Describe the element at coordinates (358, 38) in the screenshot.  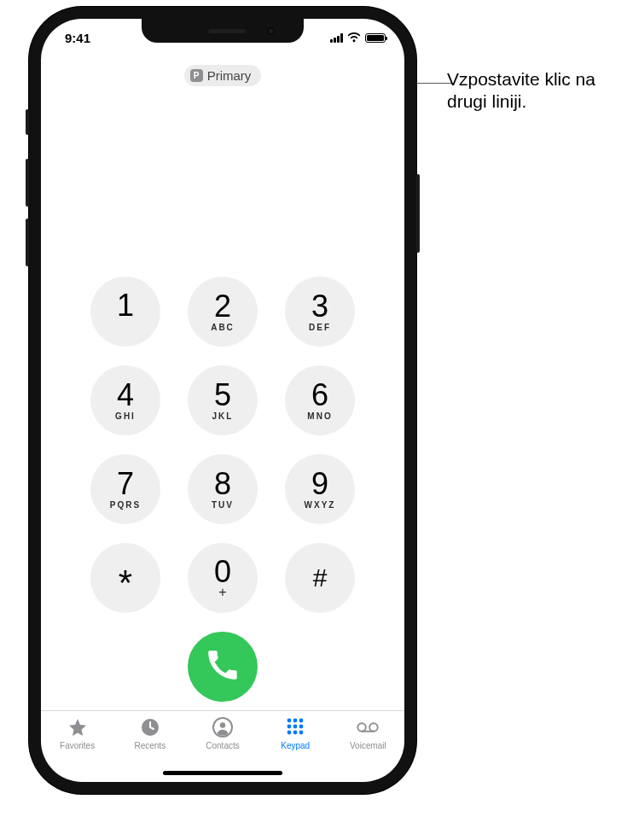
I see `status-icons` at that location.